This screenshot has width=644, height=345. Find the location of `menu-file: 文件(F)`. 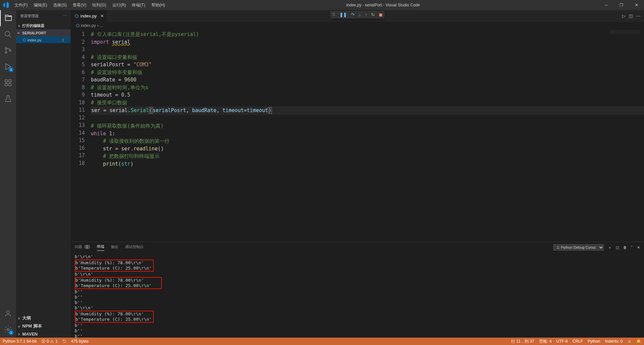

menu-file: 文件(F) is located at coordinates (21, 5).